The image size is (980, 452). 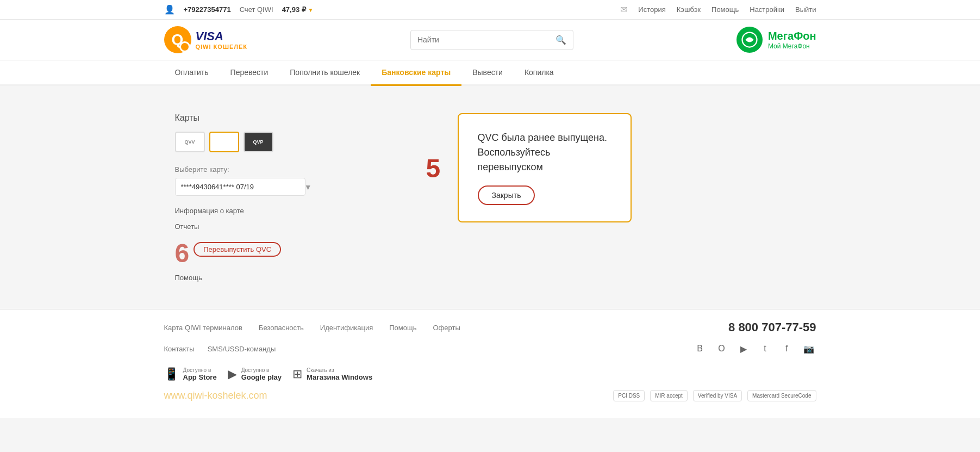 I want to click on logo: Q VISA QIWI КОШЕЛЕК, so click(x=206, y=40).